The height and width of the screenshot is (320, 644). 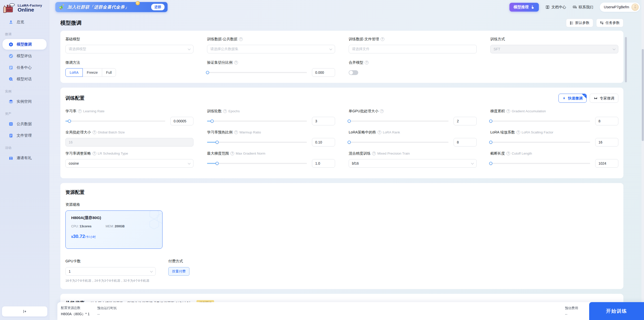 What do you see at coordinates (607, 142) in the screenshot?
I see `lora-scale-input` at bounding box center [607, 142].